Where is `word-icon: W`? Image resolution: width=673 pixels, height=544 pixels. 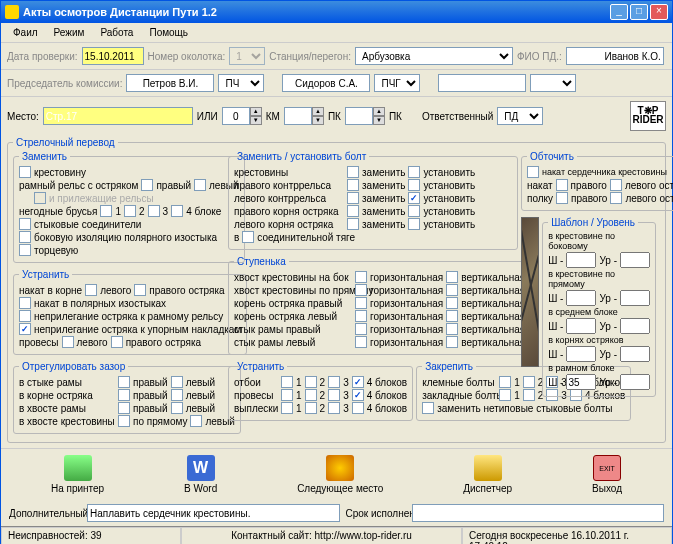
word-icon: W is located at coordinates (201, 468).